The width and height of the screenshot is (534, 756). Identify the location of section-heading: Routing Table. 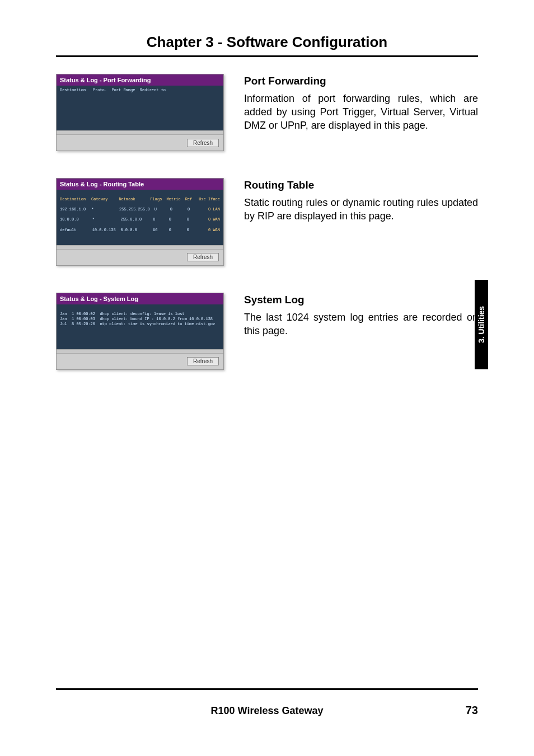
(361, 185).